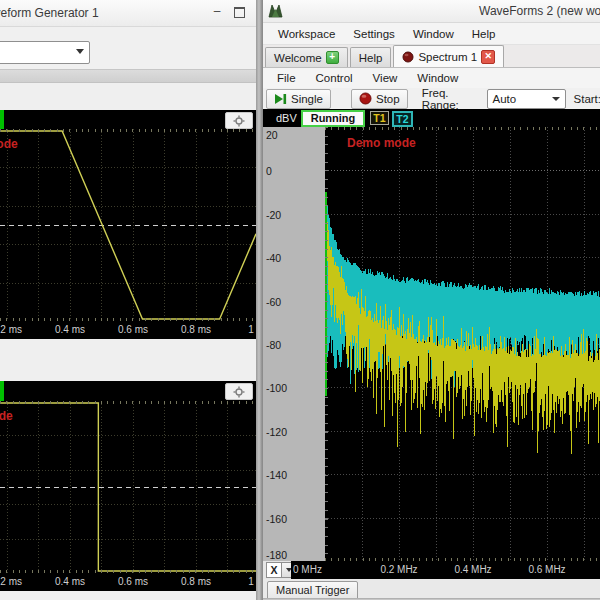  Describe the element at coordinates (434, 34) in the screenshot. I see `menu-window: Window` at that location.